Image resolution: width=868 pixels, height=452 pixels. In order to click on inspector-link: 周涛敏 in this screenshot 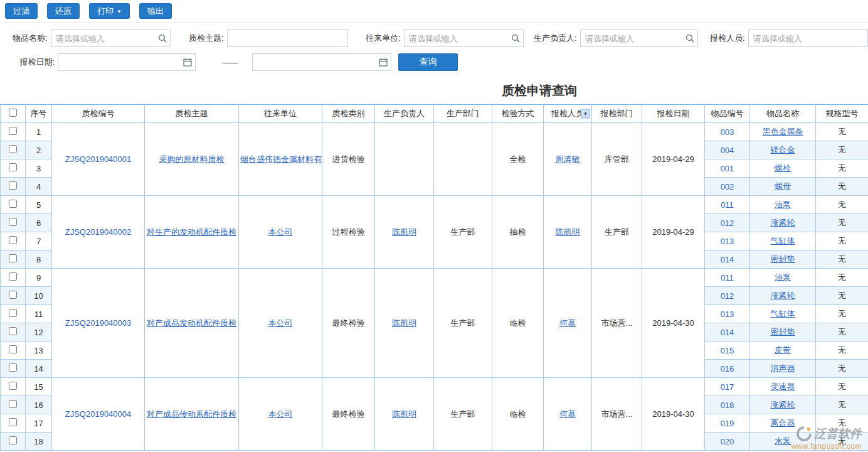, I will do `click(568, 159)`.